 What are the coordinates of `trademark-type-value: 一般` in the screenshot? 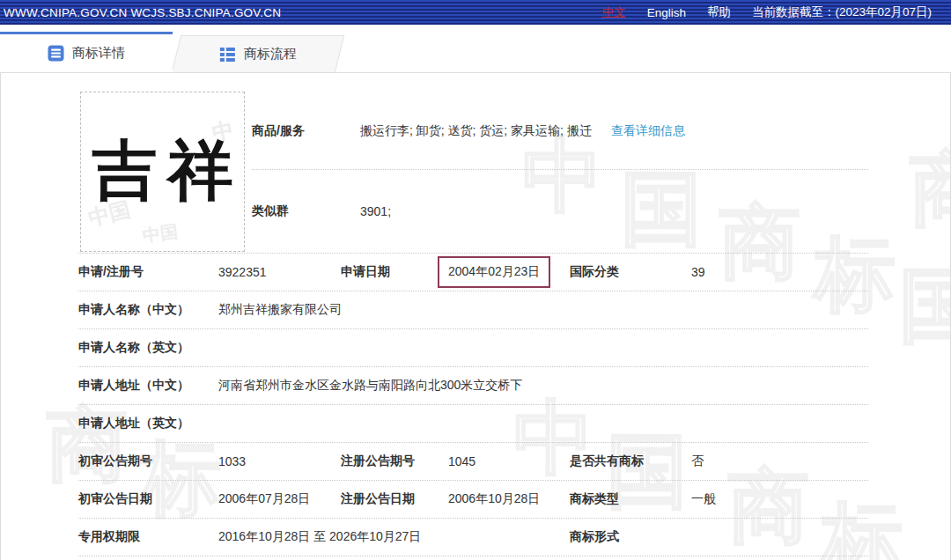 It's located at (780, 499).